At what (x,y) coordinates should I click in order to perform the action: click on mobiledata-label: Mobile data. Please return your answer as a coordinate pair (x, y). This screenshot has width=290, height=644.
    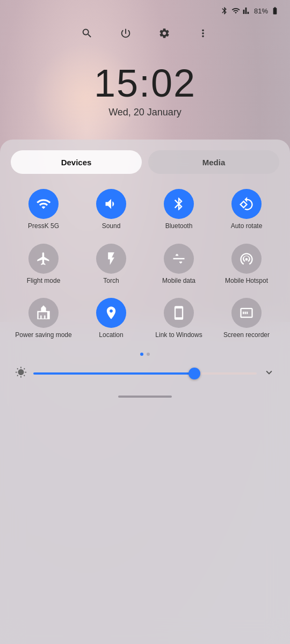
    Looking at the image, I should click on (179, 281).